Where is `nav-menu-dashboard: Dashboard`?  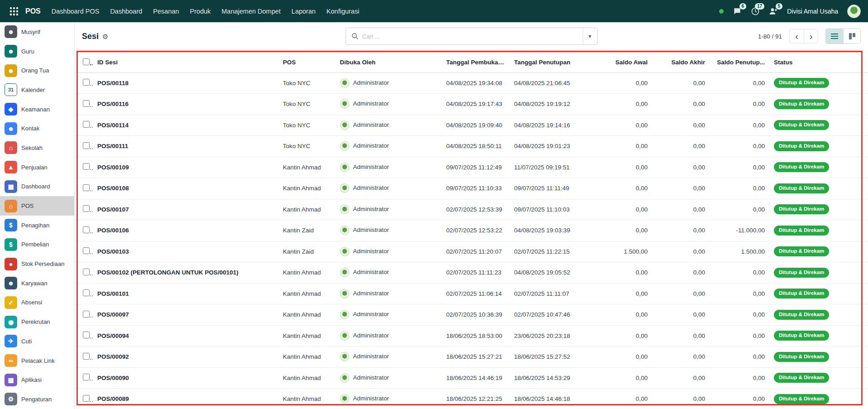
nav-menu-dashboard: Dashboard is located at coordinates (126, 11).